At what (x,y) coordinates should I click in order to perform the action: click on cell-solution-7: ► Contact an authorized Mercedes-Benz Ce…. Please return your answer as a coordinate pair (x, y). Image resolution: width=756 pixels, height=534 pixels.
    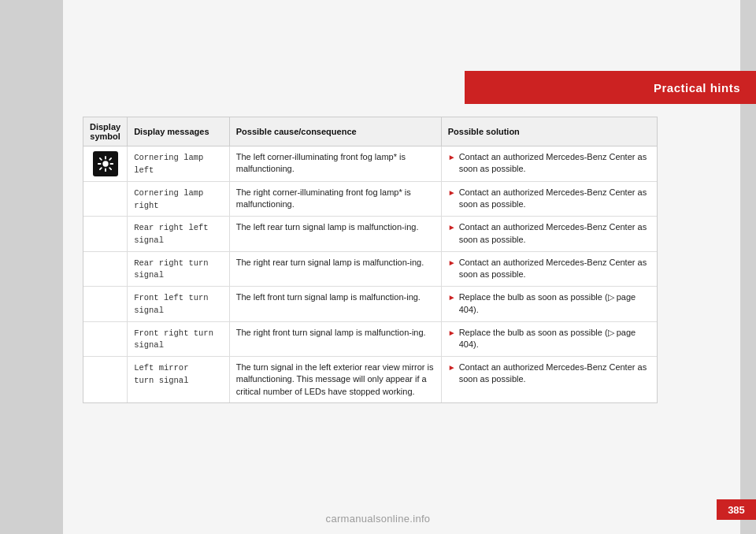
    Looking at the image, I should click on (549, 380).